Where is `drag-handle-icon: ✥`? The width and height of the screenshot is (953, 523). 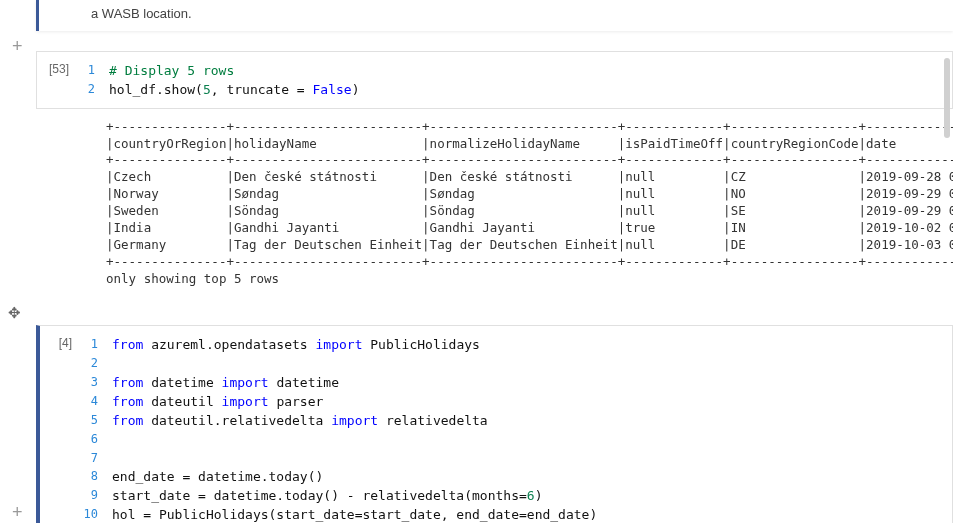 drag-handle-icon: ✥ is located at coordinates (14, 313).